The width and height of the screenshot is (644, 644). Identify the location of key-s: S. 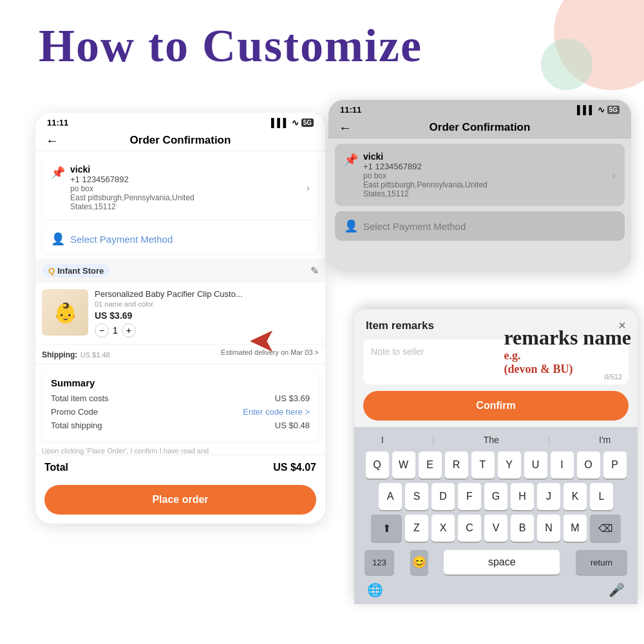
(417, 497).